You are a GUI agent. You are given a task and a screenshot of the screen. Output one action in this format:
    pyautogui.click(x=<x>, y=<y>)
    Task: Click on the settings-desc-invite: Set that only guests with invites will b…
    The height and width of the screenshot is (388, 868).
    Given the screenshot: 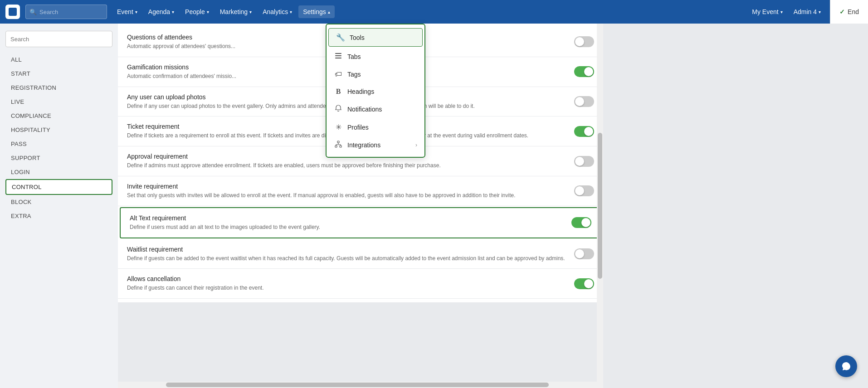 What is the action you would take?
    pyautogui.click(x=346, y=196)
    